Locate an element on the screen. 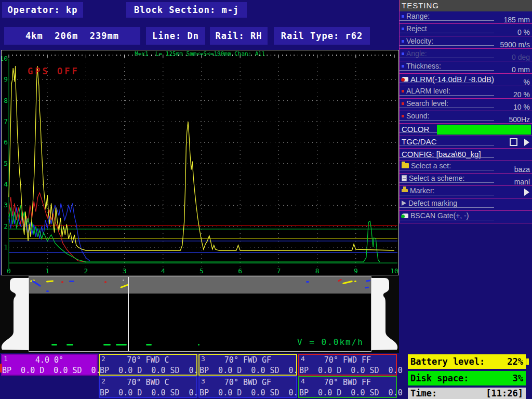 This screenshot has width=532, height=399. battery-label: Battery level: is located at coordinates (448, 362).